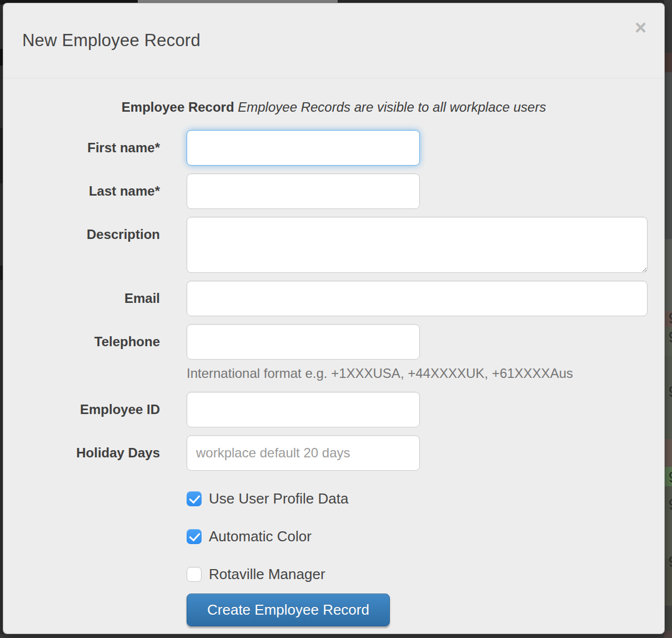 This screenshot has height=638, width=672. Describe the element at coordinates (279, 499) in the screenshot. I see `checkbox-label: Use User Profile Data` at that location.